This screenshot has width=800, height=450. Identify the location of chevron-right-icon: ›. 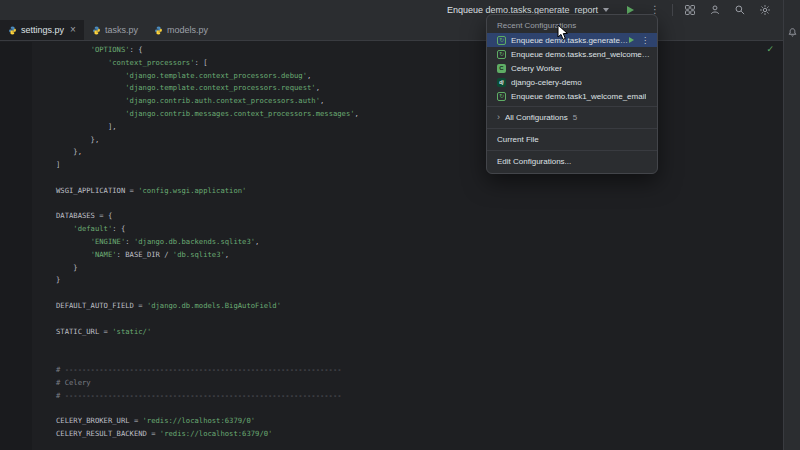
(498, 118).